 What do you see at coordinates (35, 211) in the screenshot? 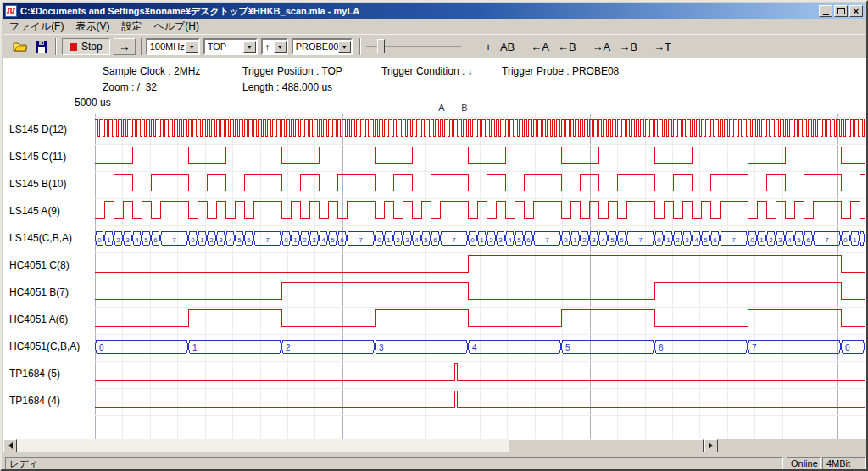
I see `channel-label: LS145 A(9)` at bounding box center [35, 211].